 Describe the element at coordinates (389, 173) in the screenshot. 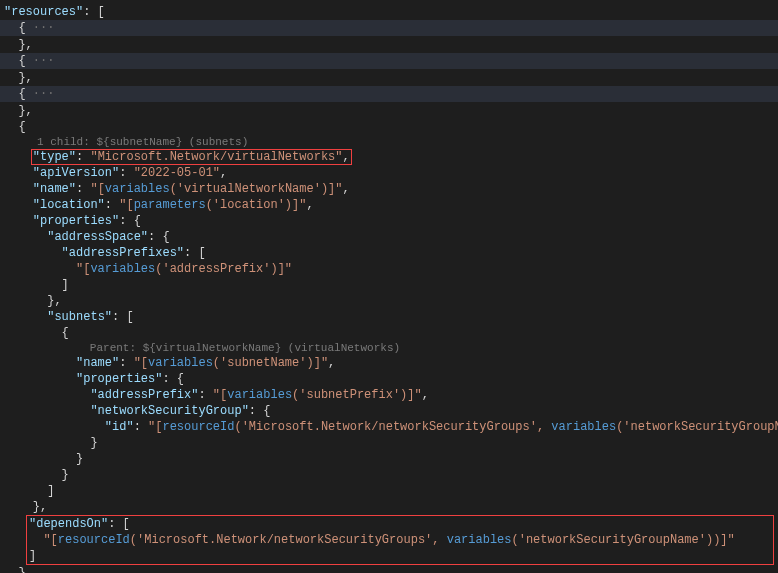

I see `code-line: "apiVersion": "2022-05-01",` at that location.